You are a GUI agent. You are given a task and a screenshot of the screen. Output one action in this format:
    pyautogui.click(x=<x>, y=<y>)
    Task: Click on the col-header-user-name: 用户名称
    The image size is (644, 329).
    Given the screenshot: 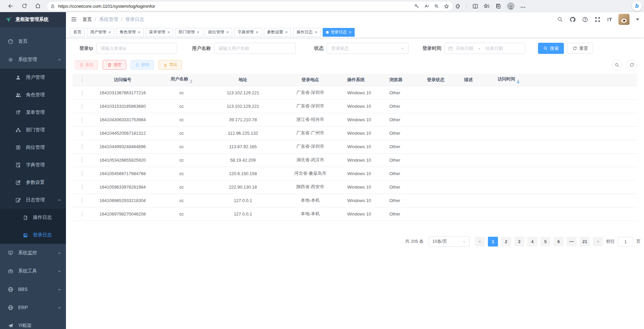 What is the action you would take?
    pyautogui.click(x=182, y=80)
    